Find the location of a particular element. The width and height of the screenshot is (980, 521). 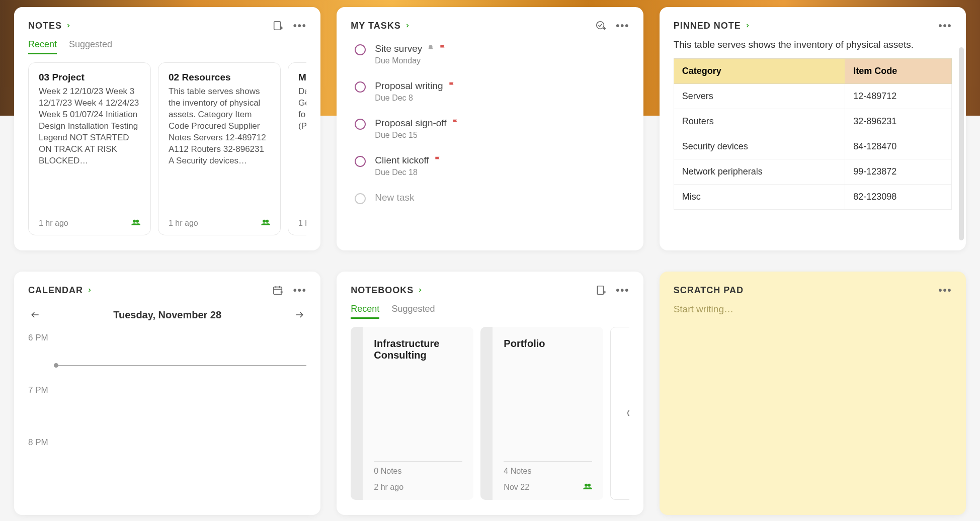

tasks-title-wrap: MY TASKS is located at coordinates (380, 26).